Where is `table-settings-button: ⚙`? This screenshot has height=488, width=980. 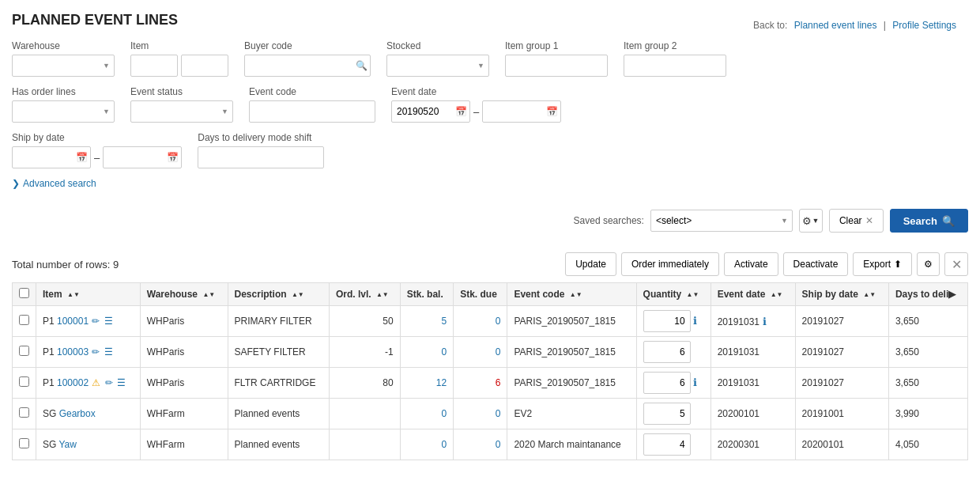
table-settings-button: ⚙ is located at coordinates (928, 264).